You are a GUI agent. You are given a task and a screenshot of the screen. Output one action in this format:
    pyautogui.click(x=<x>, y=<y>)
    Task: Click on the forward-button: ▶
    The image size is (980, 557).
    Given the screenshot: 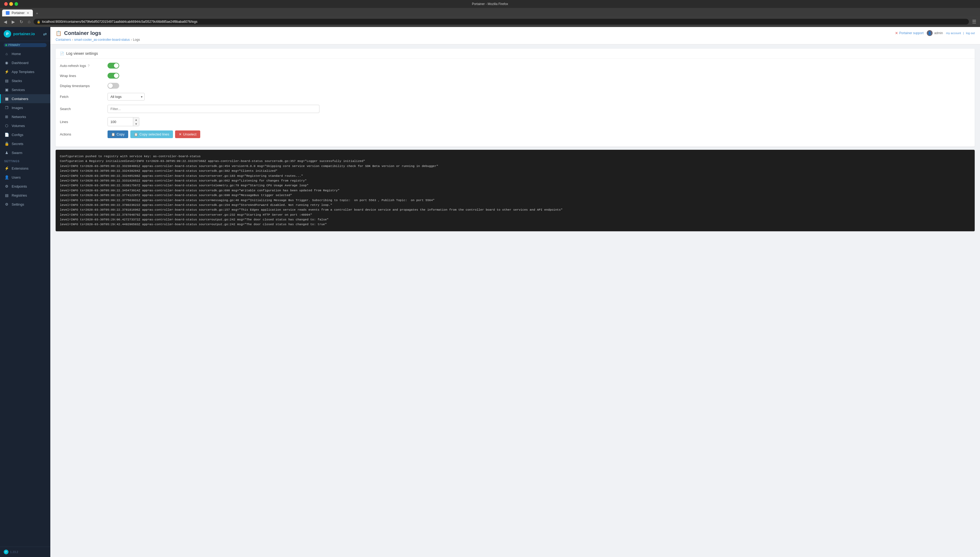 What is the action you would take?
    pyautogui.click(x=13, y=22)
    